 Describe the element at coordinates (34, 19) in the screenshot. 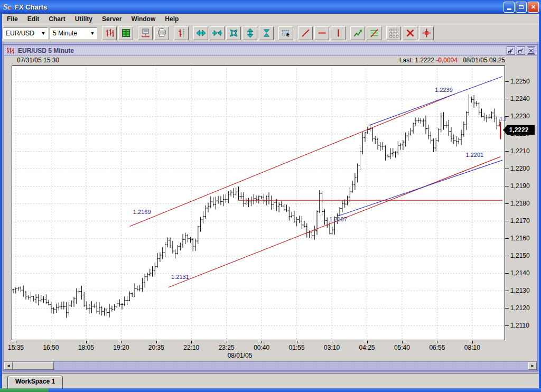

I see `menu-item-edit: Edit` at that location.